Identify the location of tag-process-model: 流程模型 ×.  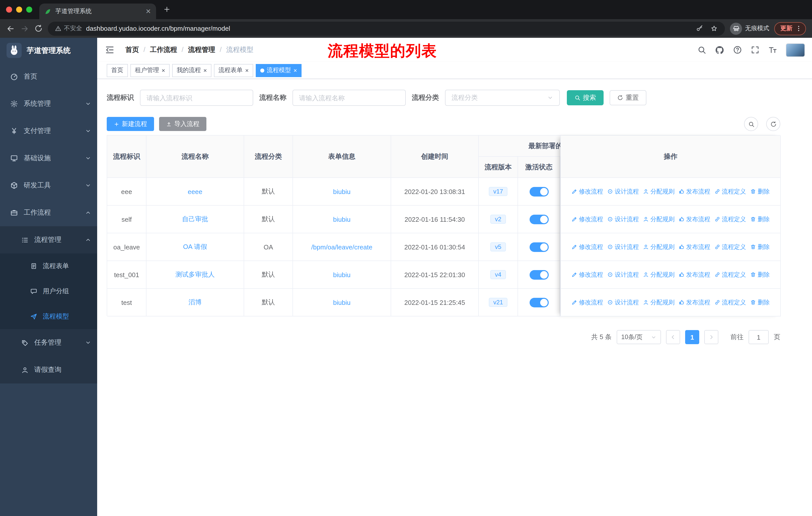
(279, 70).